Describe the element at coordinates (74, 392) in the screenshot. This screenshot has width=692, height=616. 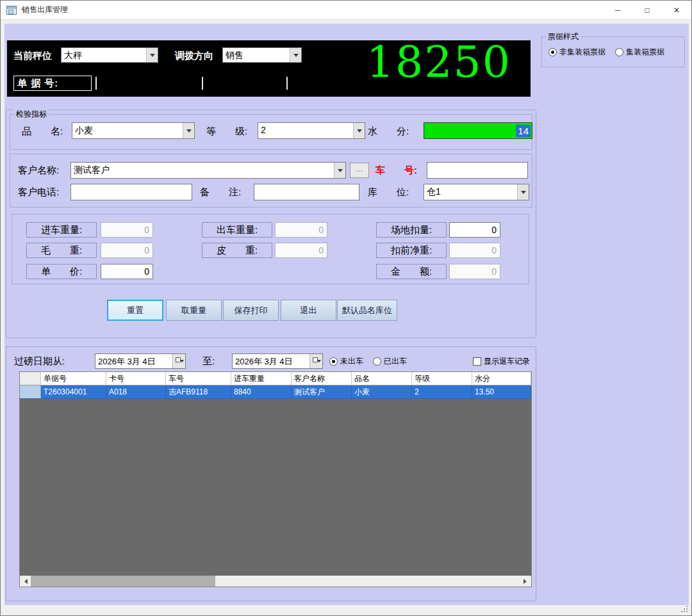
I see `cell-receipt-no: T260304001` at that location.